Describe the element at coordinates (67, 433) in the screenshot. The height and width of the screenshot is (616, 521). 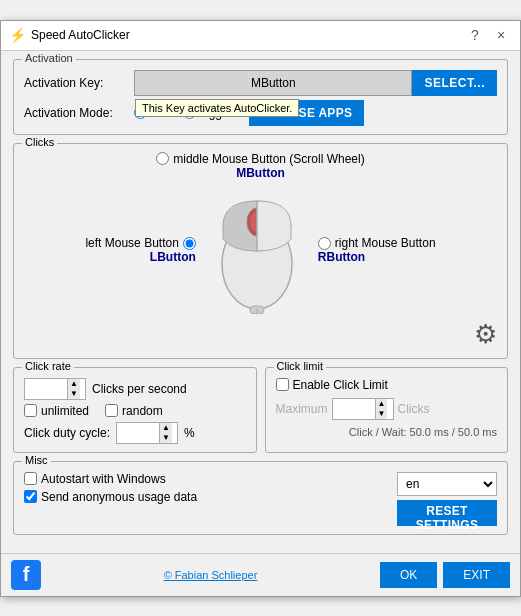
I see `duty-cycle-label: Click duty cycle:` at that location.